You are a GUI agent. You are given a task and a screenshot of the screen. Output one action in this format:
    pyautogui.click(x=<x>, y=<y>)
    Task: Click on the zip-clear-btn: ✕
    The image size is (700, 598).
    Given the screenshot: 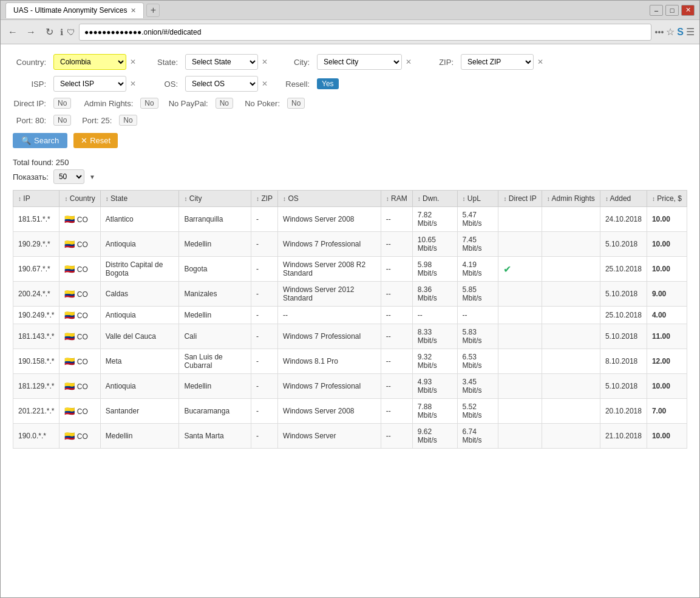 What is the action you would take?
    pyautogui.click(x=540, y=62)
    